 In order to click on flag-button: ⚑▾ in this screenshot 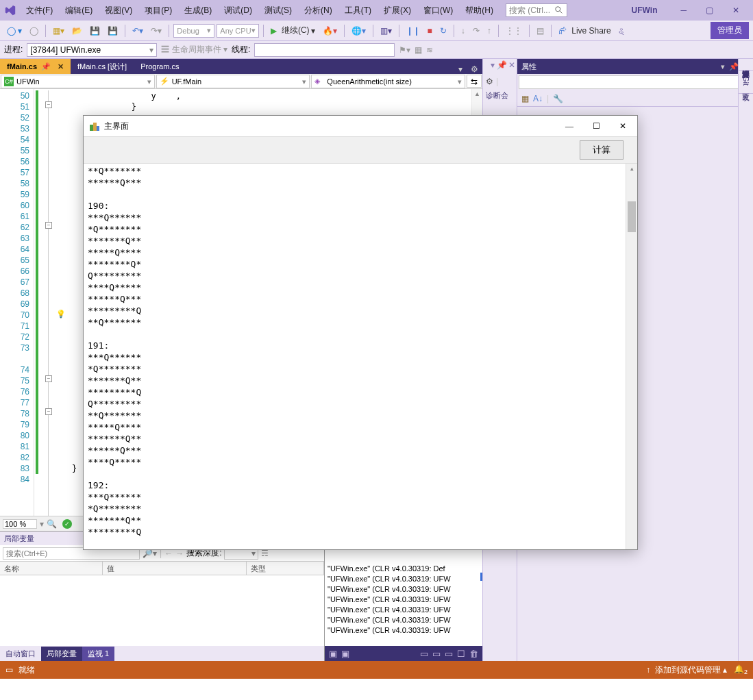, I will do `click(404, 50)`.